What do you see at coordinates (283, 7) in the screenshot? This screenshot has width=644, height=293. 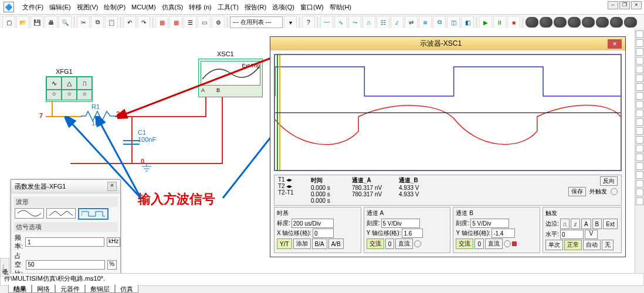 I see `menu-options: 选项(Q)` at bounding box center [283, 7].